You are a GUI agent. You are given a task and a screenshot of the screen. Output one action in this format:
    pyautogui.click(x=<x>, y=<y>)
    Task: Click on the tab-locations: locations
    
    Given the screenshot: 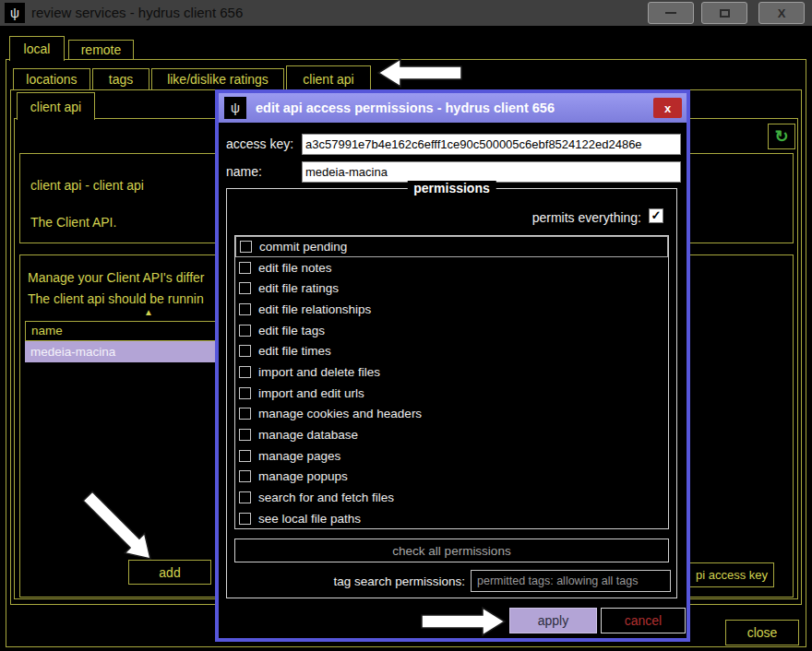 What is the action you would take?
    pyautogui.click(x=52, y=79)
    